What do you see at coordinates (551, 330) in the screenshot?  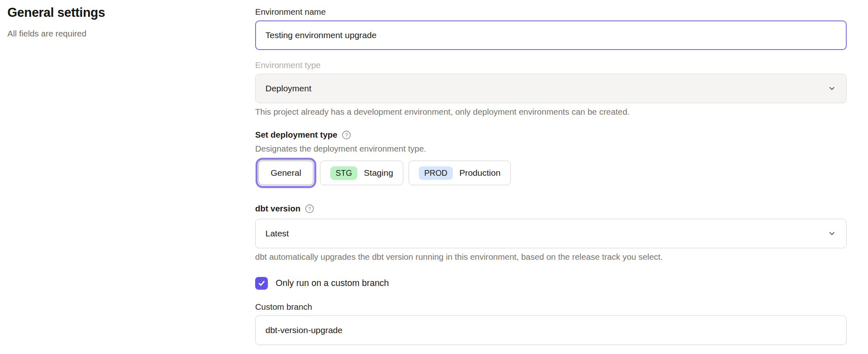 I see `custom-branch-input` at bounding box center [551, 330].